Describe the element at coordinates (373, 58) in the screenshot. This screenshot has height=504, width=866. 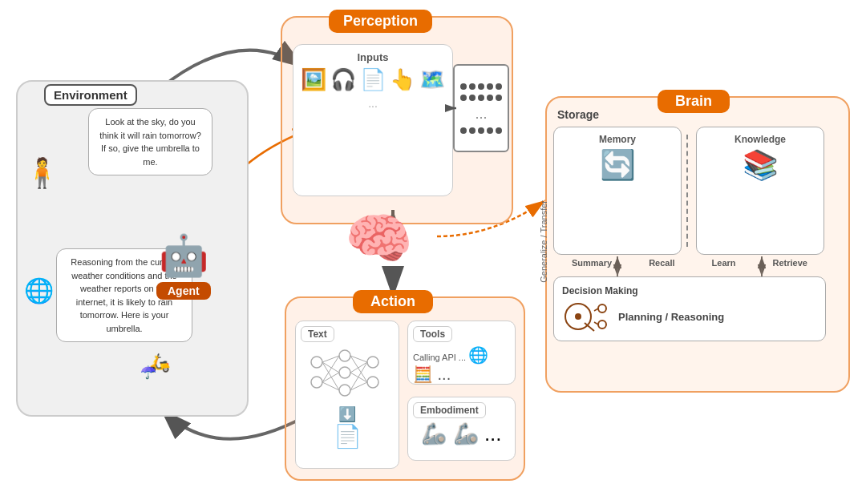
I see `inputs-label: Inputs` at that location.